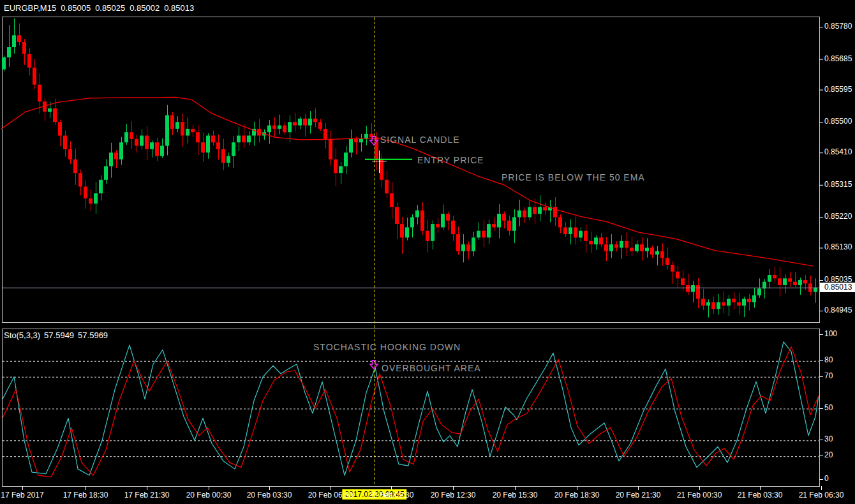  What do you see at coordinates (86, 495) in the screenshot?
I see `time-axis-label: 17 Feb 18:30` at bounding box center [86, 495].